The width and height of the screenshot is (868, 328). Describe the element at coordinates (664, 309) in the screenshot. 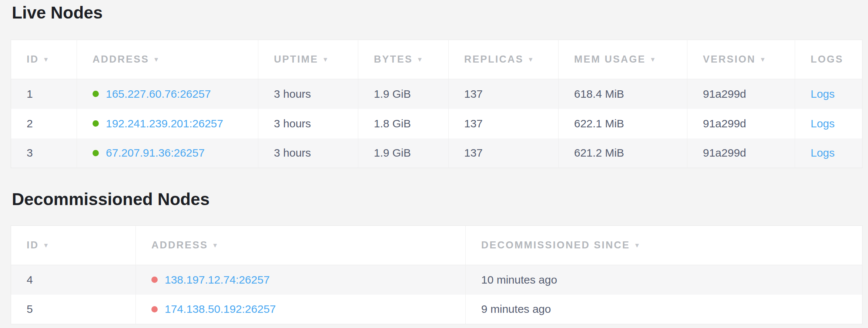

I see `cell-decommissioned-since: 9 minutes ago` at that location.